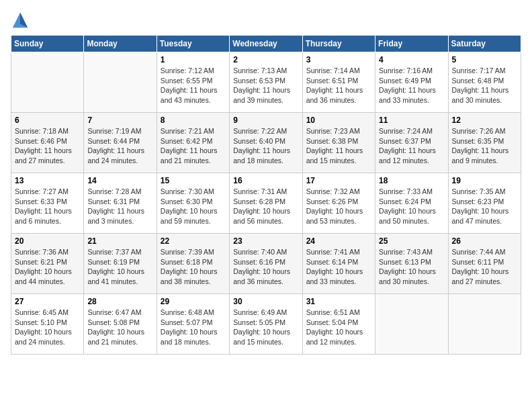 The image size is (532, 411). I want to click on day-detail: Sunrise: 7:13 AM Sunset: 6:53 PM Dayligh…, so click(266, 86).